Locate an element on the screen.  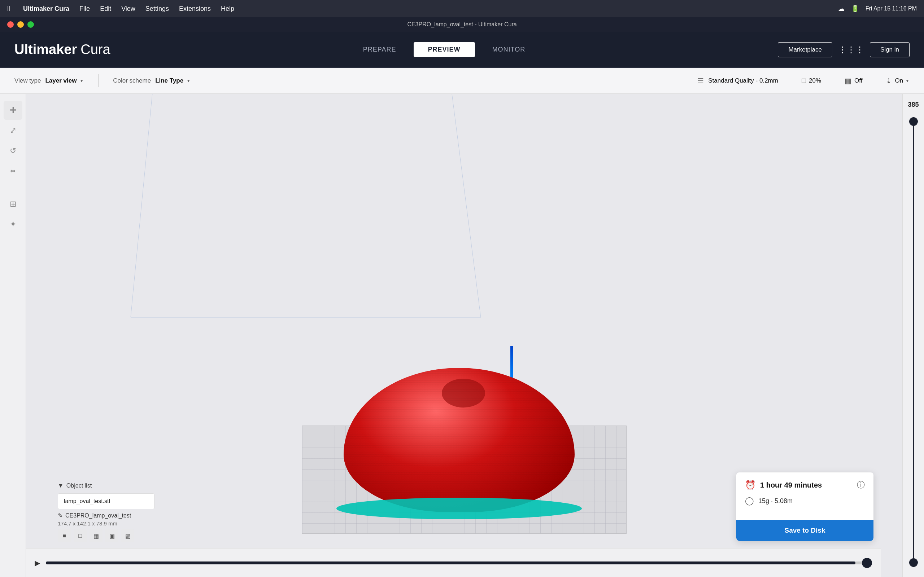
wifi-icon: ☁ is located at coordinates (842, 8).